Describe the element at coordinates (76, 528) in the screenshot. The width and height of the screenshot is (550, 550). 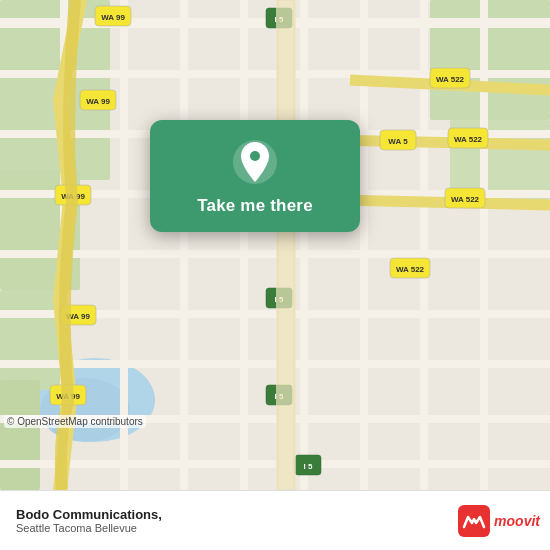
I see `location-sub: Seattle Tacoma Bellevue` at that location.